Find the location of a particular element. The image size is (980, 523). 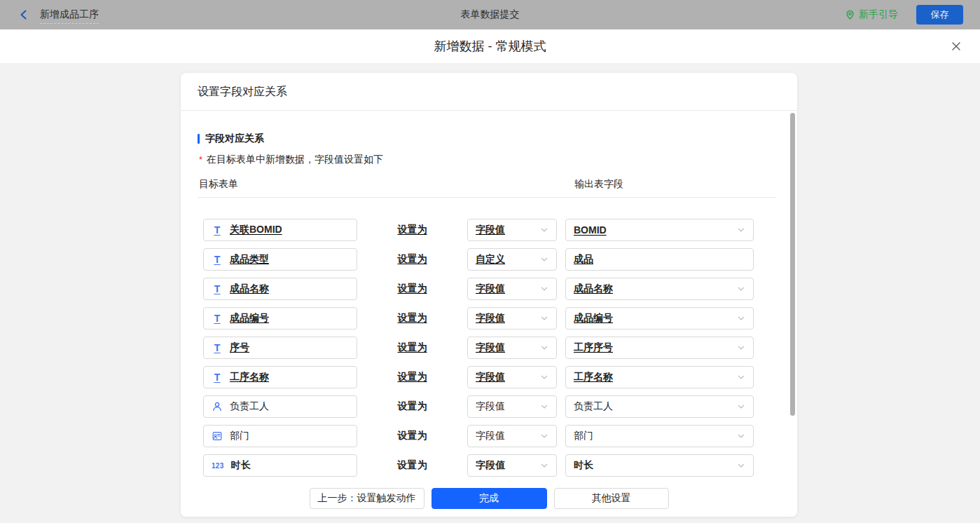

back-button is located at coordinates (24, 15).